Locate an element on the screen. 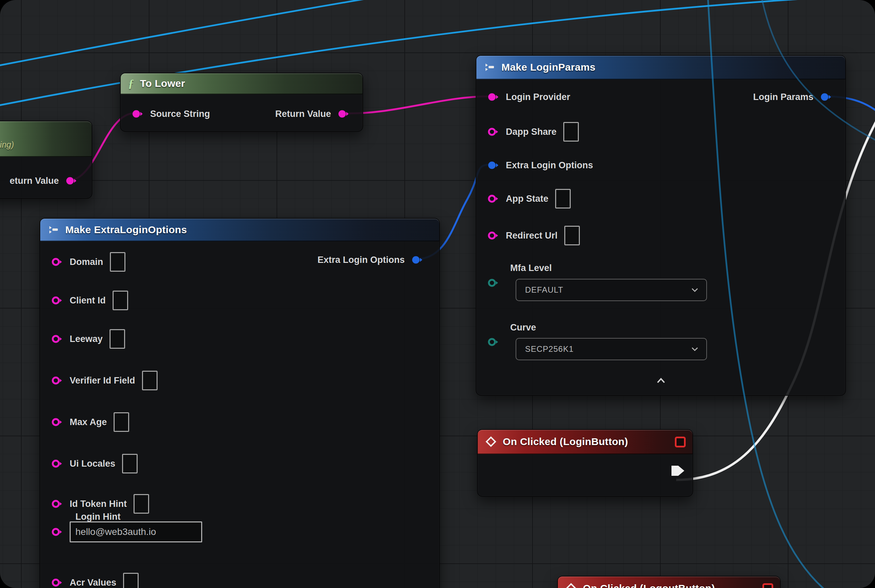 Image resolution: width=875 pixels, height=588 pixels. node-title: On Clicked (LogoutButton) is located at coordinates (649, 585).